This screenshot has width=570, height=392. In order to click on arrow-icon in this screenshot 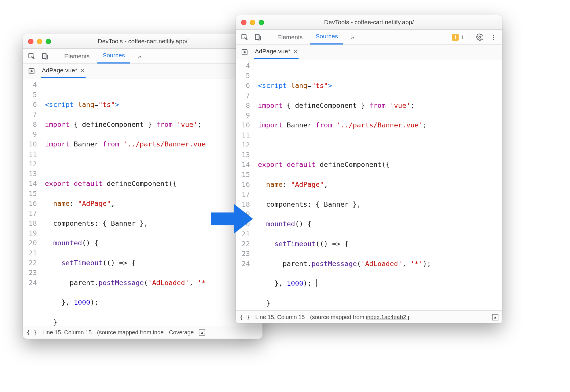, I will do `click(232, 219)`.